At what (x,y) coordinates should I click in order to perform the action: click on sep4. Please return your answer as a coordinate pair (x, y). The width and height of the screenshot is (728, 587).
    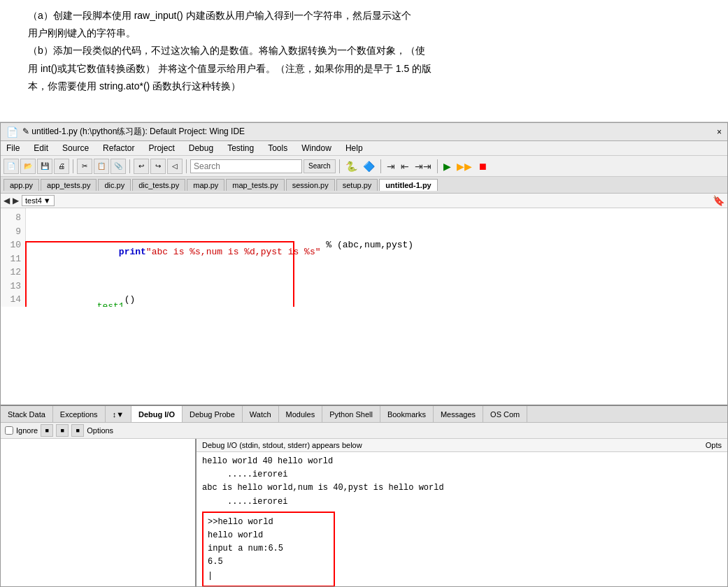
    Looking at the image, I should click on (340, 166).